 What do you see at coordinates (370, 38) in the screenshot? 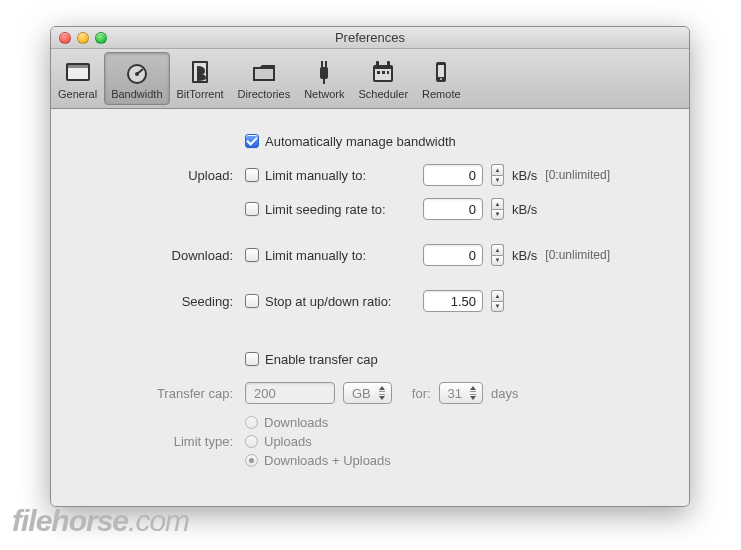
I see `window-title: Preferences` at bounding box center [370, 38].